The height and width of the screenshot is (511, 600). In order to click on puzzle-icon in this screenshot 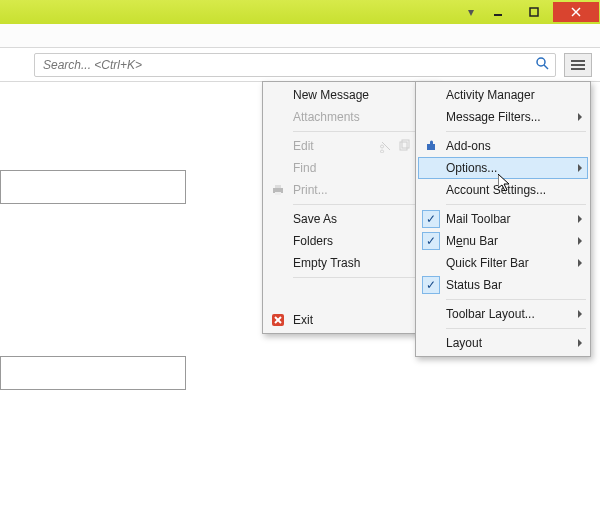, I will do `click(431, 146)`.